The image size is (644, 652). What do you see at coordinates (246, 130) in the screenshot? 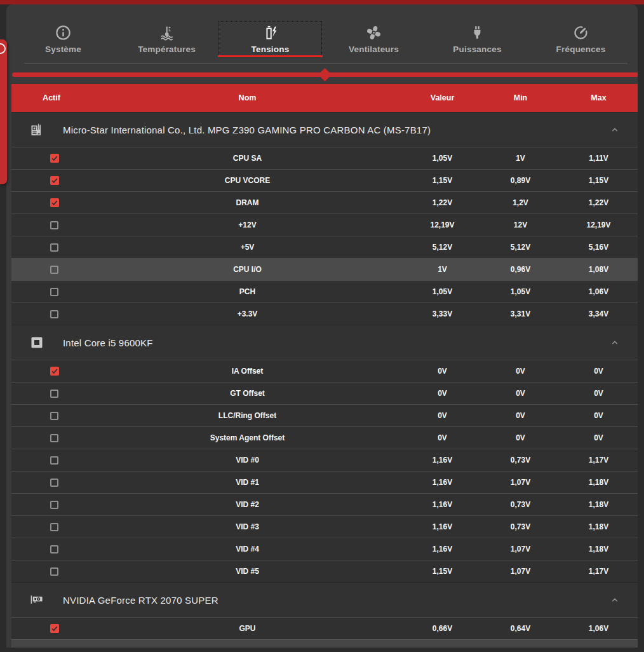
I see `section-title: Micro-Star International Co., Ltd. MPG Z…` at bounding box center [246, 130].